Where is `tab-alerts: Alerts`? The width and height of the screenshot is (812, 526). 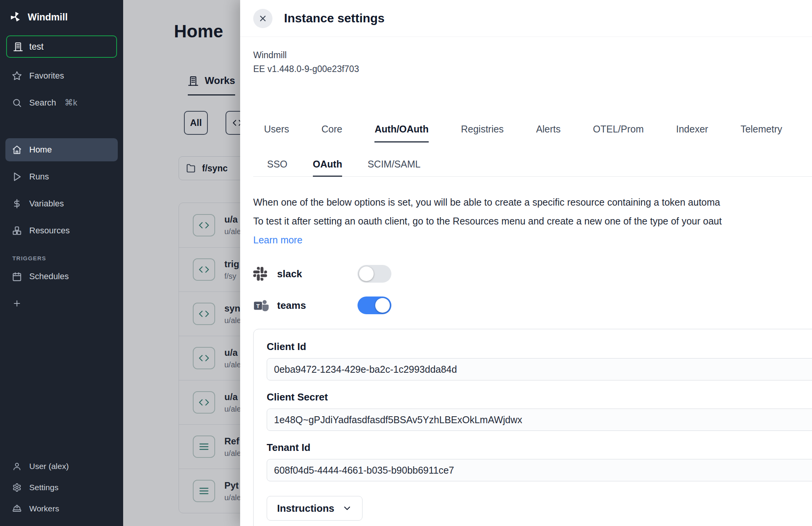 tab-alerts: Alerts is located at coordinates (548, 133).